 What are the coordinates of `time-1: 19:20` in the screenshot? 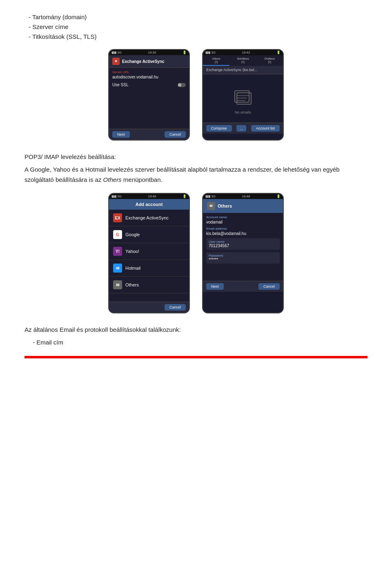 It's located at (152, 52).